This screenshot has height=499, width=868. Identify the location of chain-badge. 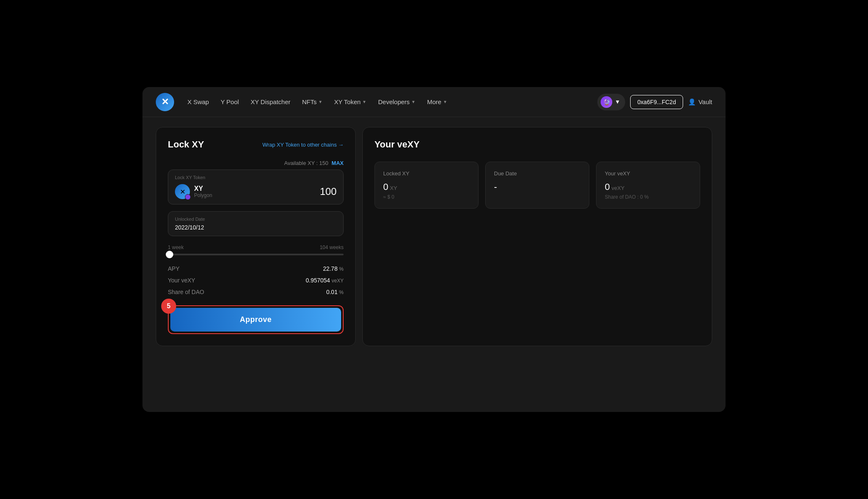
(188, 197).